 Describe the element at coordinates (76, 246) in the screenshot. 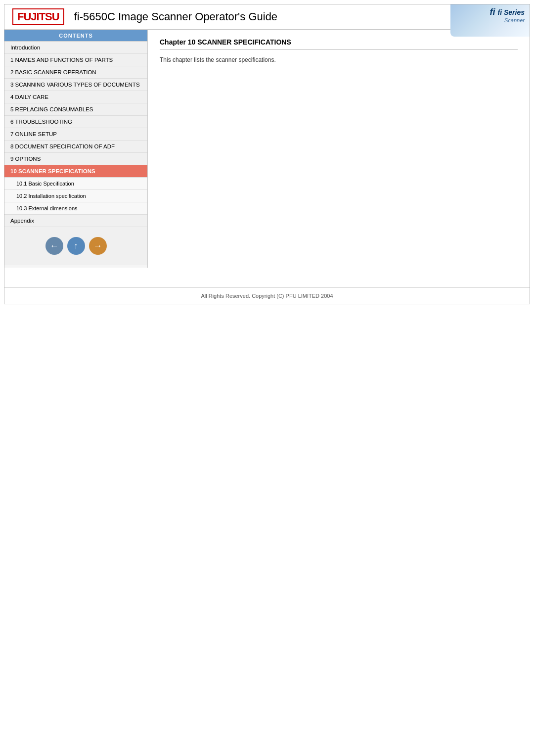

I see `nav-buttons: ← ↑ →` at that location.